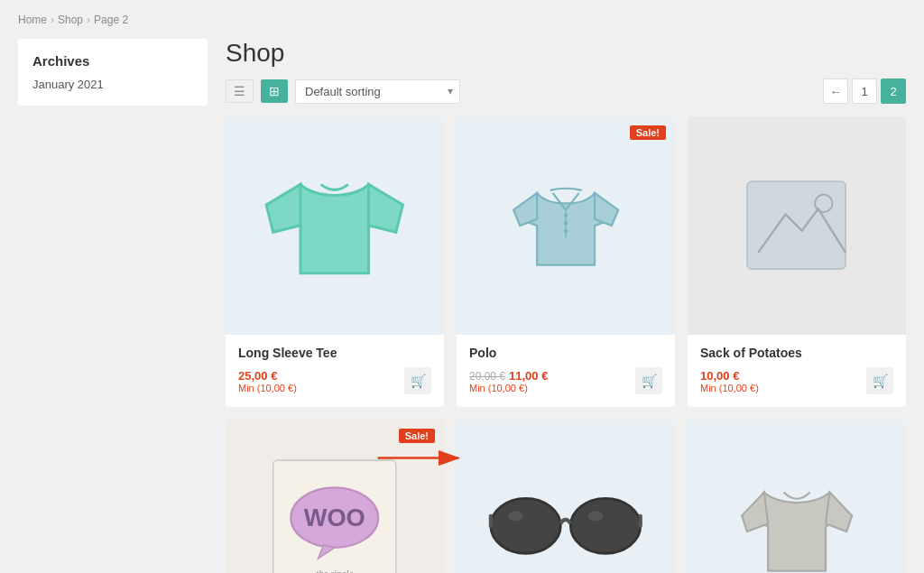 The height and width of the screenshot is (573, 924). What do you see at coordinates (335, 226) in the screenshot?
I see `long-sleeve-tee-image` at bounding box center [335, 226].